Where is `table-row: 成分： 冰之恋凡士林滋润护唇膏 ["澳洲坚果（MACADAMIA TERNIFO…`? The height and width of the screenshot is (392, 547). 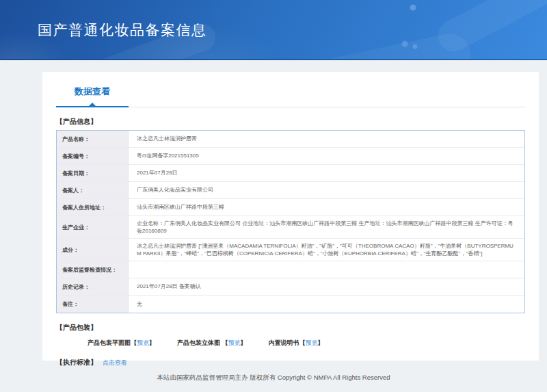 table-row: 成分： 冰之恋凡士林滋润护唇膏 ["澳洲坚果（MACADAMIA TERNIFO… is located at coordinates (291, 250).